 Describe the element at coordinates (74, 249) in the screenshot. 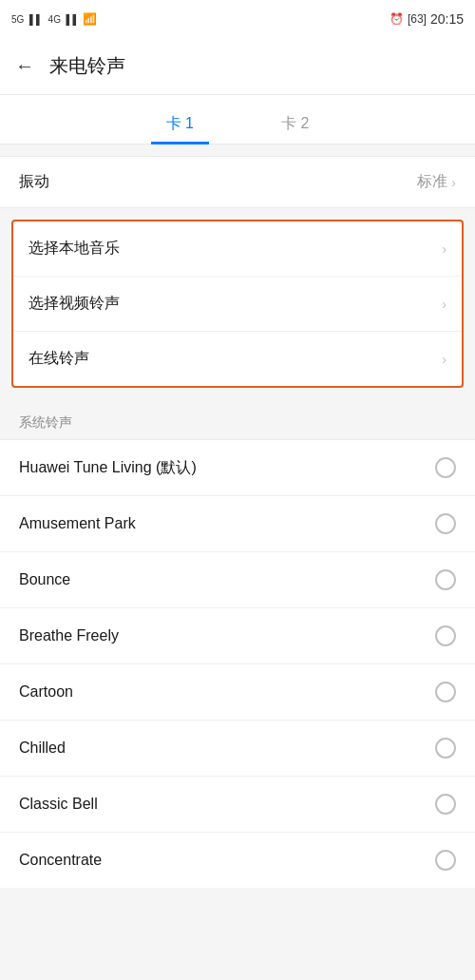

I see `option-local-music-label: 选择本地音乐` at that location.